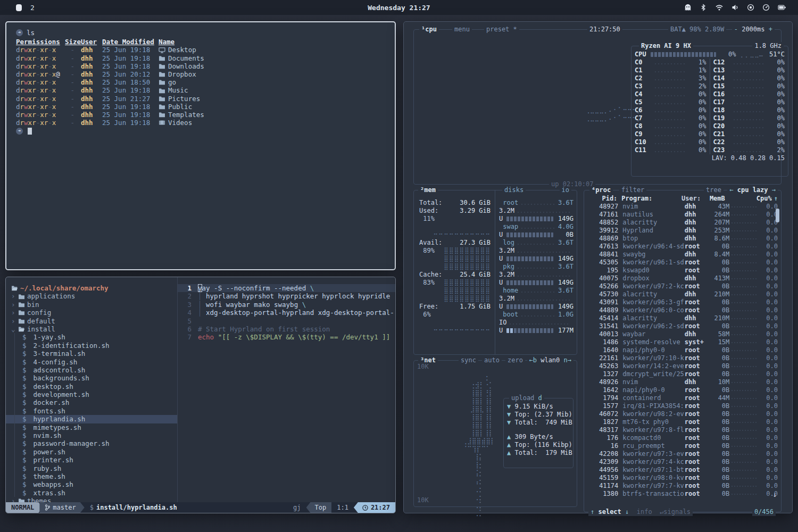 The image size is (798, 532). What do you see at coordinates (766, 7) in the screenshot?
I see `gauge-icon` at bounding box center [766, 7].